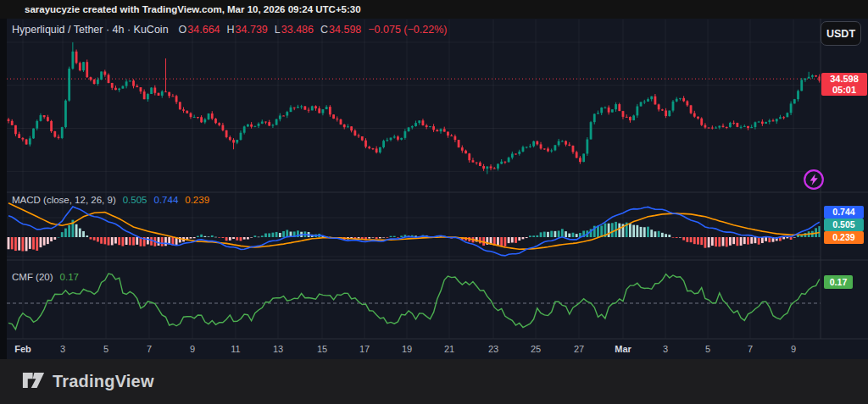  I want to click on cmf-legend-title: CMF (20), so click(32, 277).